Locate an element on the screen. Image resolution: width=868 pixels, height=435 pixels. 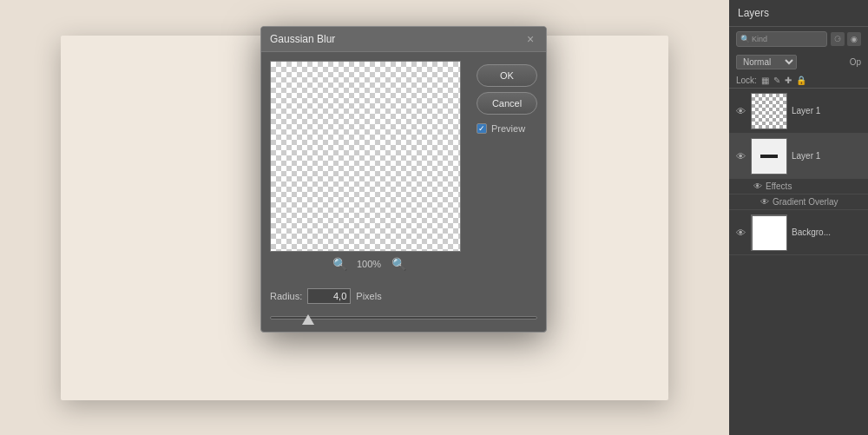
dialog-title: Gaussian Blur is located at coordinates (302, 39).